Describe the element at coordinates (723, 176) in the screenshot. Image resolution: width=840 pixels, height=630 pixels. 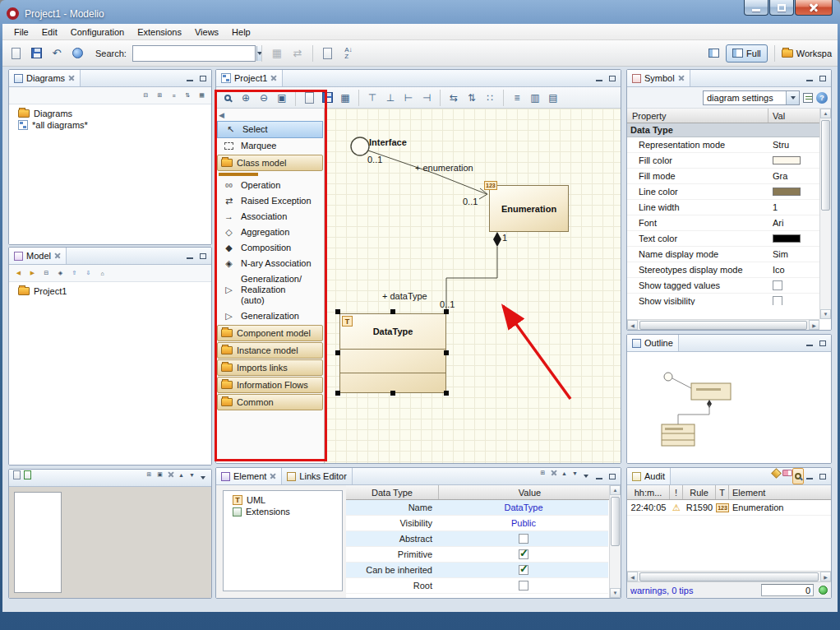
I see `symbol-row-fill-mode: Fill mode Gra` at that location.